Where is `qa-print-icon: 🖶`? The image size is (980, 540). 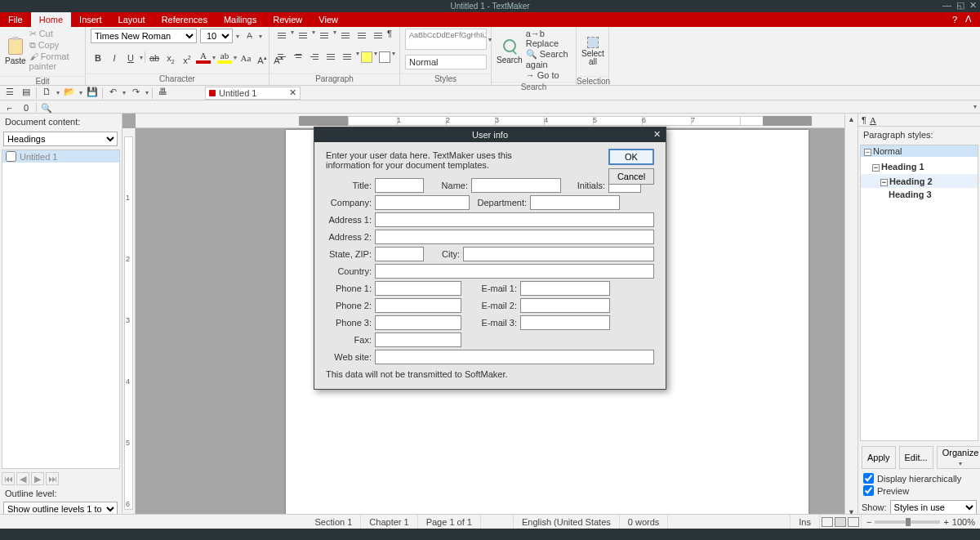
qa-print-icon: 🖶 is located at coordinates (163, 93).